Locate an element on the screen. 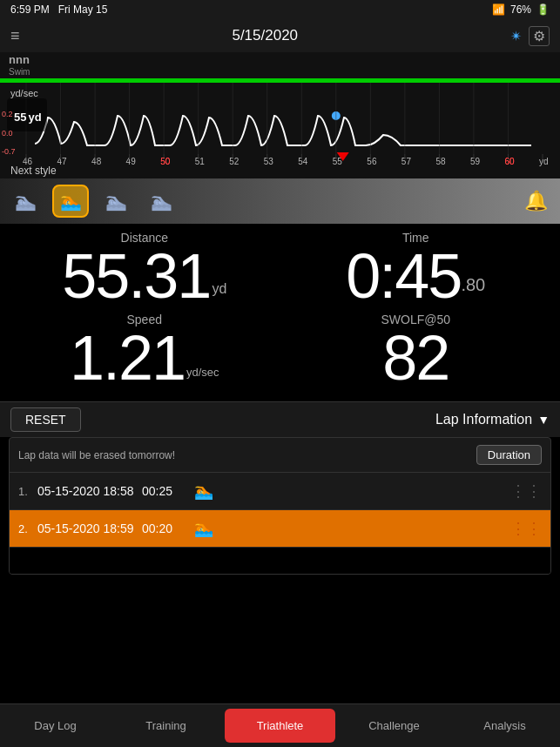 The image size is (560, 747). tab-triathlete: Triathlete is located at coordinates (280, 726).